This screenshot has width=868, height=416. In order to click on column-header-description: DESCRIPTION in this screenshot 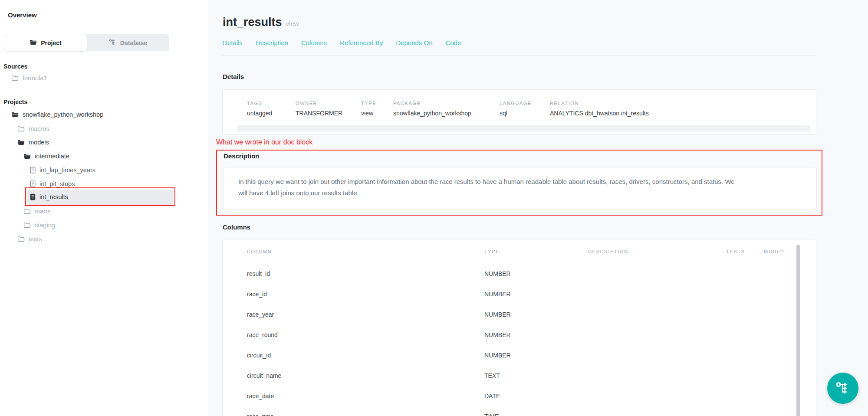, I will do `click(657, 252)`.